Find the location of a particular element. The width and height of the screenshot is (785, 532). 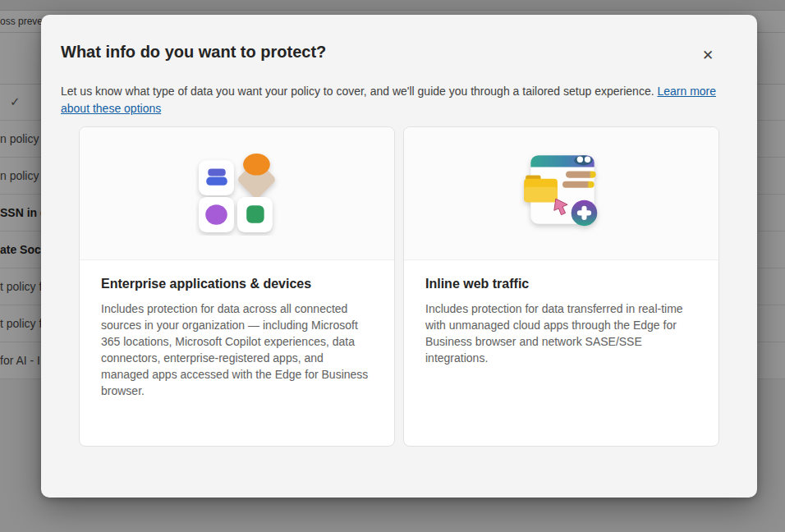

card-title: Enterprise applications & devices is located at coordinates (236, 284).